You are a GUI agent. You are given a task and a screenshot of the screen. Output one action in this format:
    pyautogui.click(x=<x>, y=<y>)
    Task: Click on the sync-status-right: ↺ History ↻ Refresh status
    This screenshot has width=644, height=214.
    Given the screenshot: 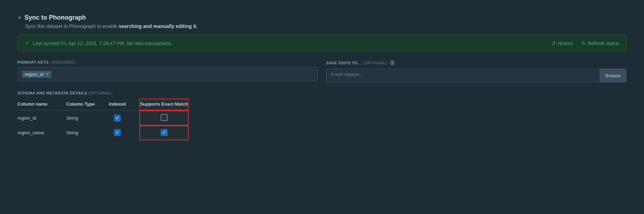 What is the action you would take?
    pyautogui.click(x=585, y=43)
    